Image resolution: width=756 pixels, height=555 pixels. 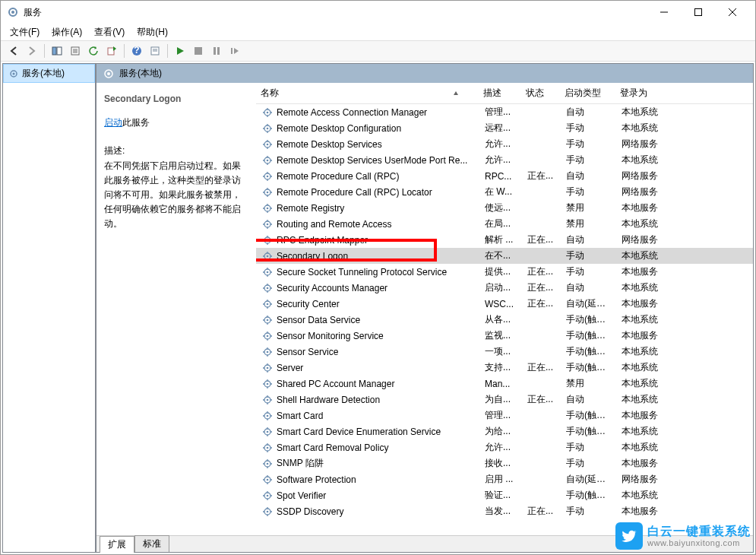 What do you see at coordinates (113, 122) in the screenshot?
I see `start-service-link: 启动` at bounding box center [113, 122].